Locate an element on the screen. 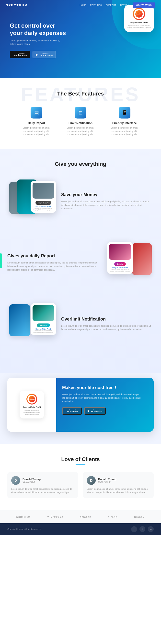 Image resolution: width=161 pixels, height=644 pixels. cta-apple-button: Download on the Store is located at coordinates (72, 411).